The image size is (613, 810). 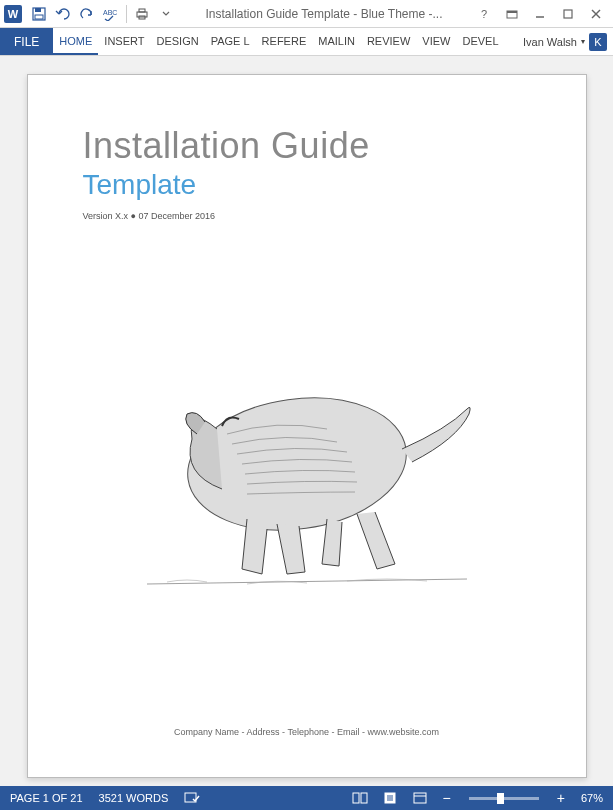 I want to click on user-avatar: K, so click(x=598, y=42).